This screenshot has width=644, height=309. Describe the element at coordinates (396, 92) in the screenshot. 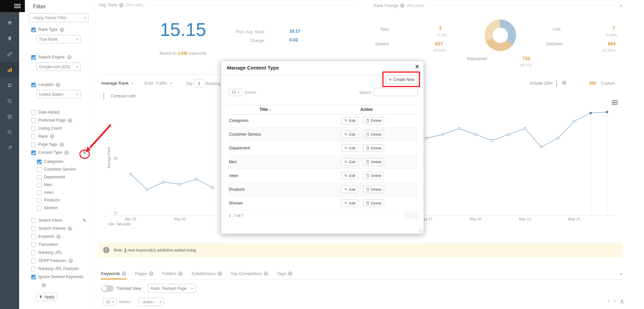

I see `modal-search-input` at that location.